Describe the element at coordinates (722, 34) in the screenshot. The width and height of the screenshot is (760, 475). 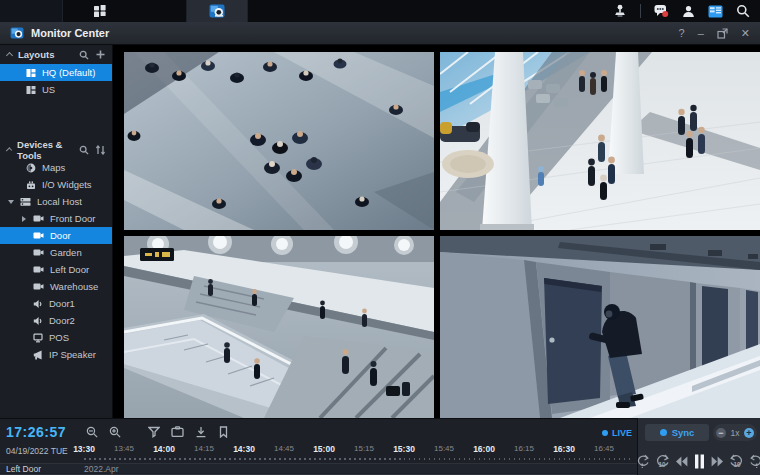
I see `popout-button` at that location.